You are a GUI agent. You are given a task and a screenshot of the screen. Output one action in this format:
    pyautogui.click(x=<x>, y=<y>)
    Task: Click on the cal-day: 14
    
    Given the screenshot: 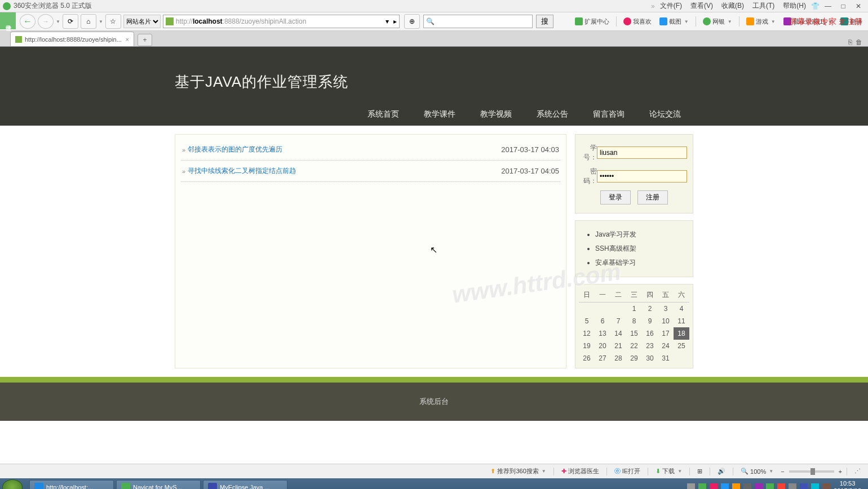 What is the action you would take?
    pyautogui.click(x=618, y=334)
    